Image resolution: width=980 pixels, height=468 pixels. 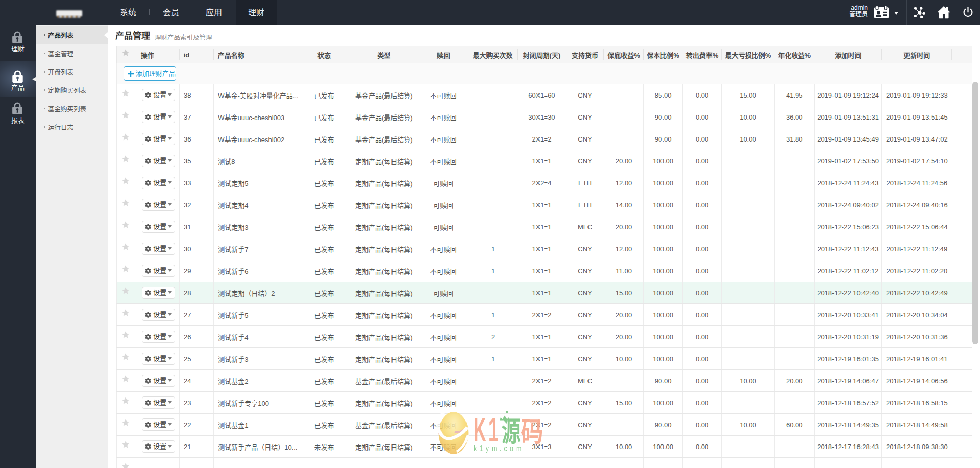 I want to click on svg-text: 码, so click(x=532, y=432).